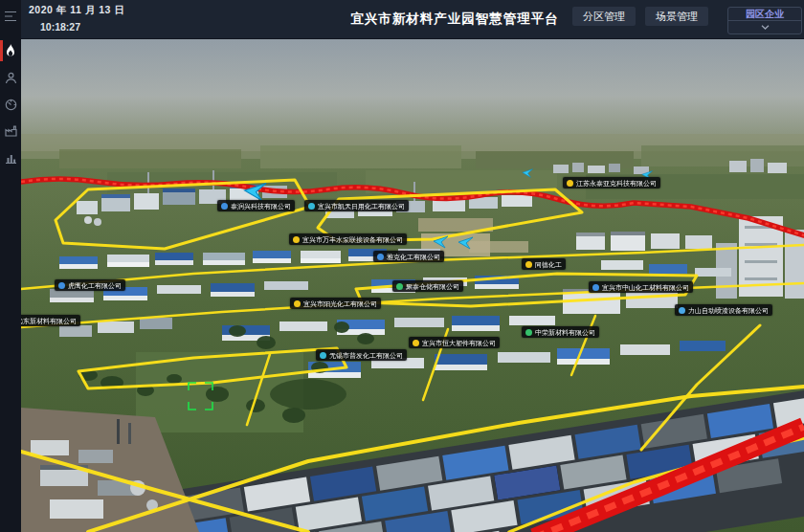  What do you see at coordinates (49, 321) in the screenshot?
I see `company-label-text: 宜兴市远东新材料有限公司` at bounding box center [49, 321].